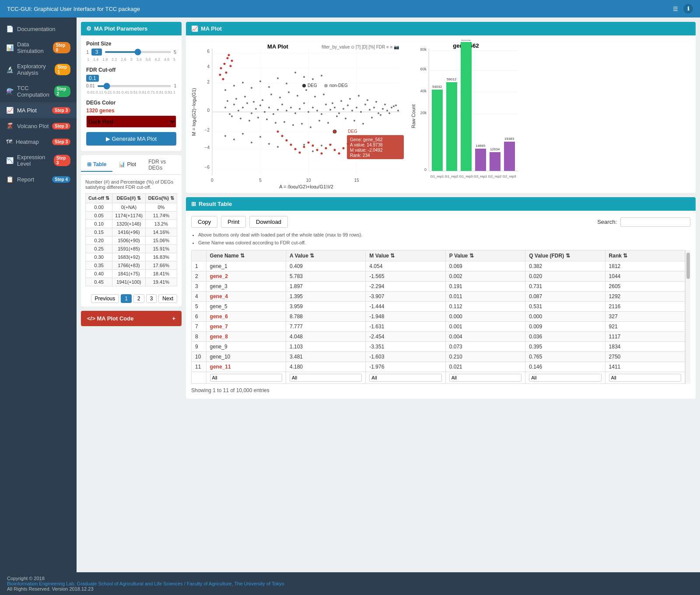 The height and width of the screenshot is (595, 700). I want to click on svg-text: DEG, so click(353, 131).